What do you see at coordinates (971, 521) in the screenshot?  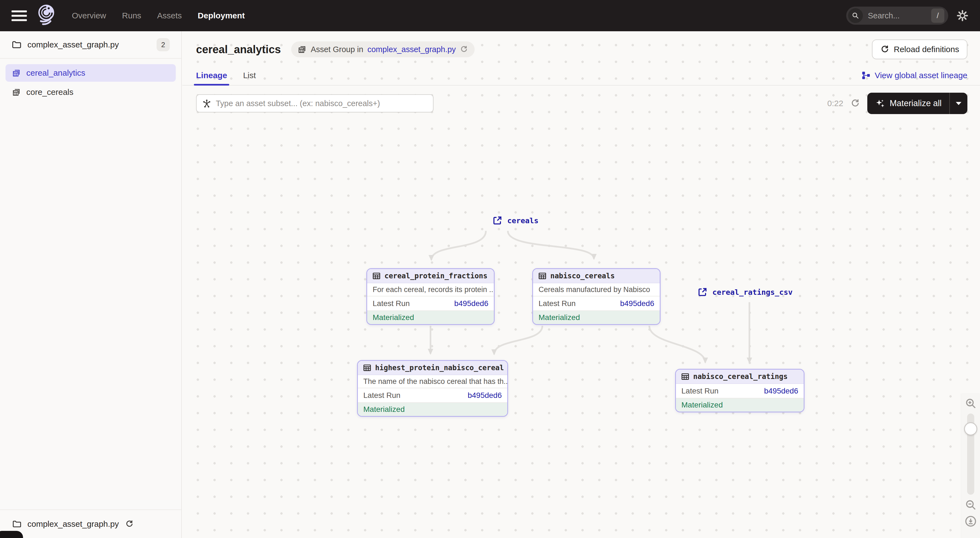 I see `download-image-icon` at bounding box center [971, 521].